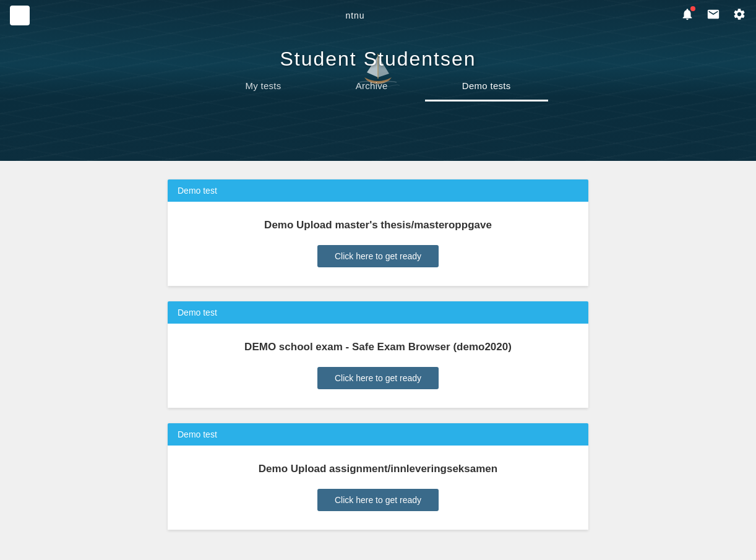 The image size is (756, 560). Describe the element at coordinates (713, 16) in the screenshot. I see `mail-icon` at that location.